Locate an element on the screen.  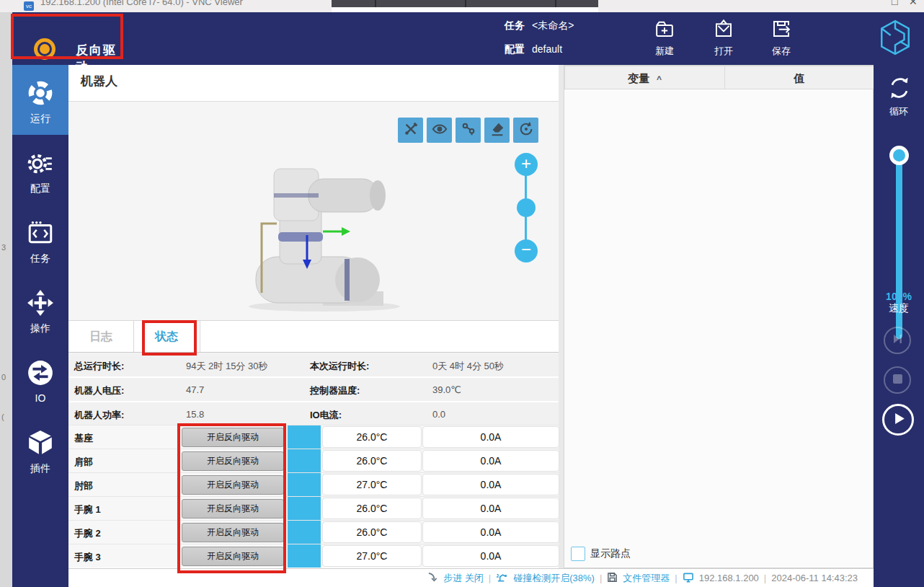
file-manager-link: 文件管理器 is located at coordinates (646, 578).